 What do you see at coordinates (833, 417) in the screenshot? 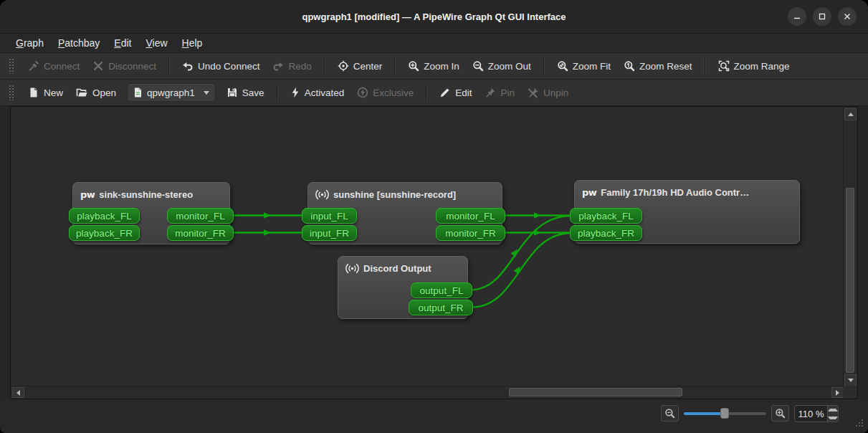
I see `spin-down-button` at bounding box center [833, 417].